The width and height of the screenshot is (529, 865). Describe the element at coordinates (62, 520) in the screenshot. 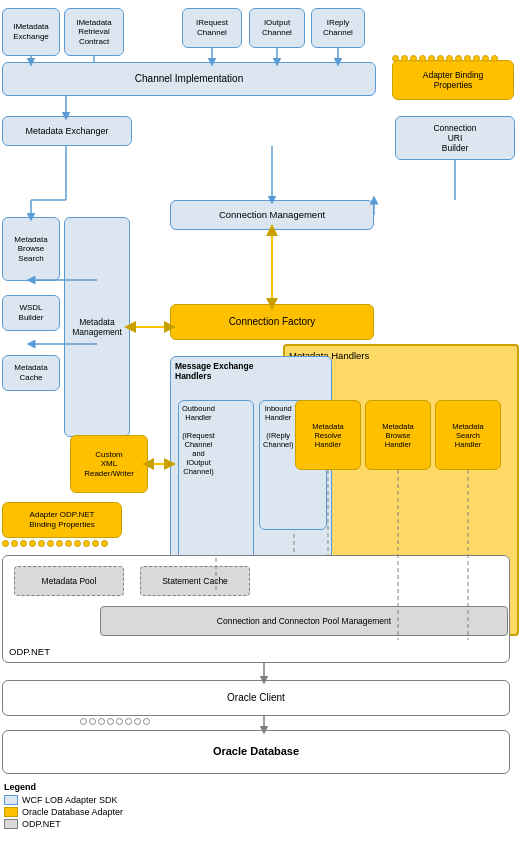

I see `adapter-odp-binding-box: Adapter ODP.NETBinding Properties` at that location.